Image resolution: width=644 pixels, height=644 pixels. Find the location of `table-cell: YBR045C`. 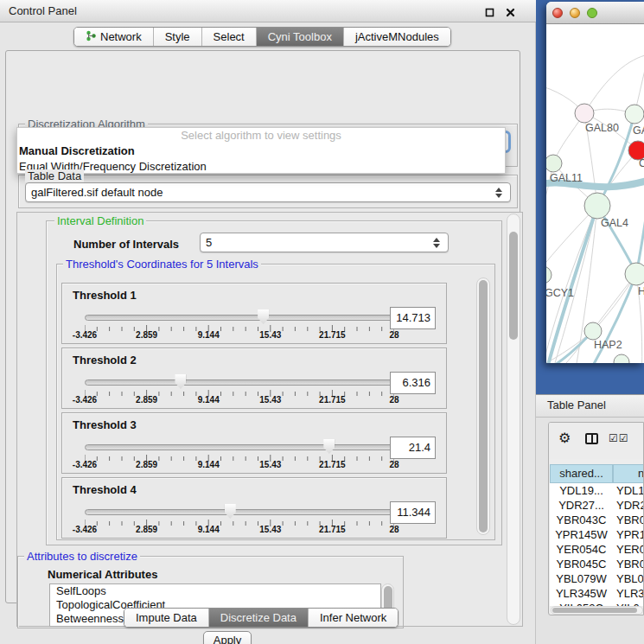

table-cell: YBR045C is located at coordinates (581, 564).